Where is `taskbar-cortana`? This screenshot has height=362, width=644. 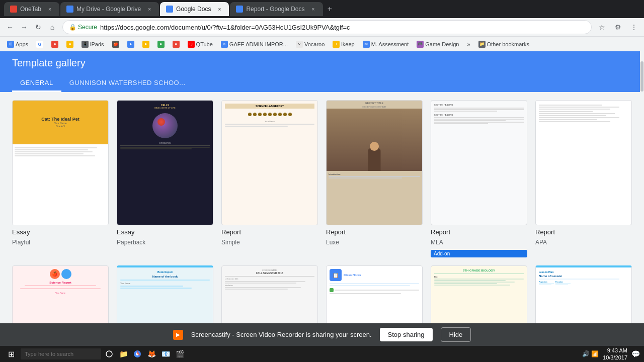 taskbar-cortana is located at coordinates (109, 354).